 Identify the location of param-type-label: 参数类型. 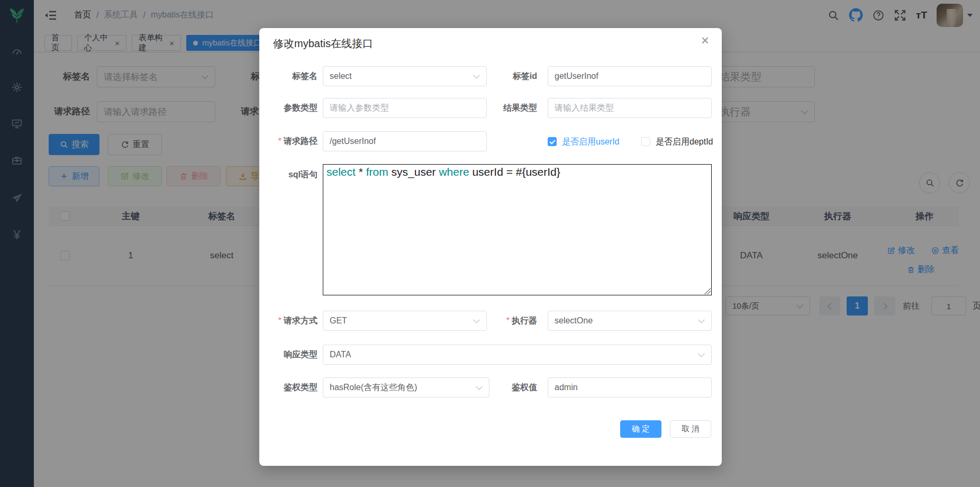
(280, 108).